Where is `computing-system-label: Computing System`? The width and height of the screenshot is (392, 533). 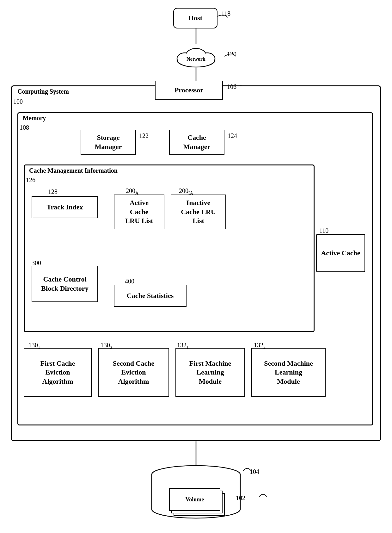 computing-system-label: Computing System is located at coordinates (43, 92).